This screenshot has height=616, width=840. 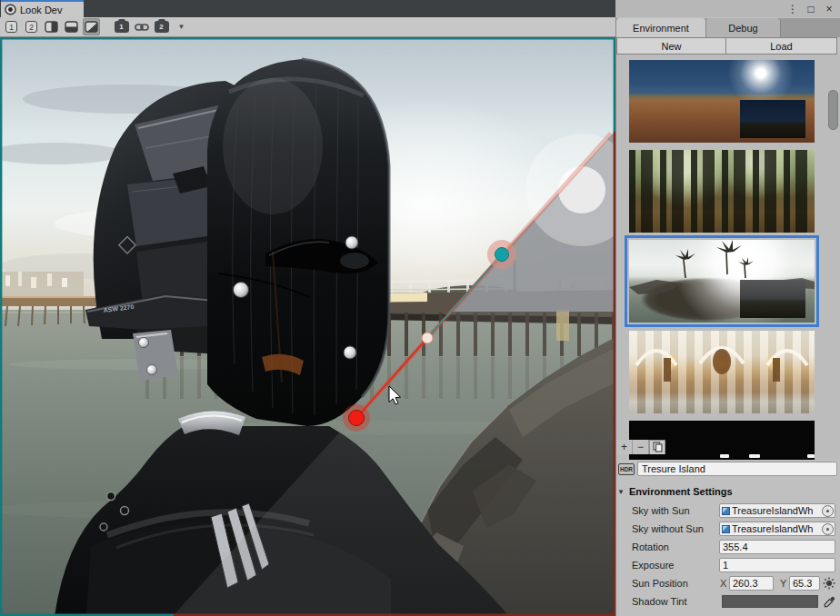 What do you see at coordinates (728, 529) in the screenshot?
I see `row-sky-without-sun: Sky without Sun TreasureIslandWh` at bounding box center [728, 529].